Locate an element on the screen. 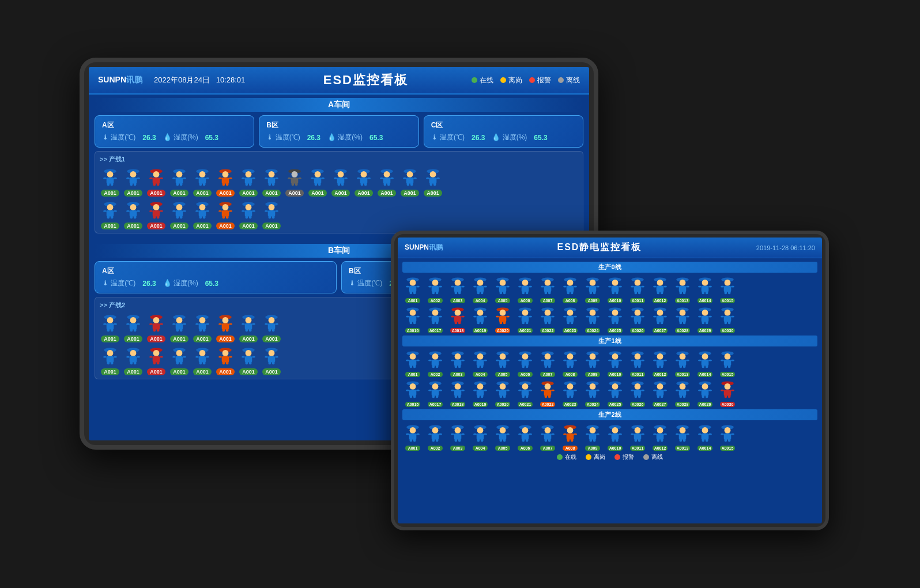 The height and width of the screenshot is (588, 920). worker-badge: A004 is located at coordinates (480, 448).